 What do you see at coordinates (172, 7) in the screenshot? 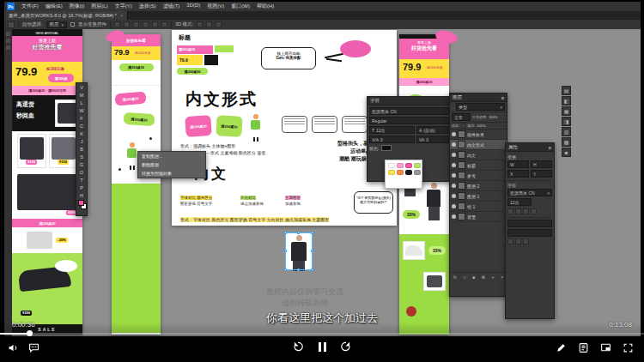
I see `menu-item: 滤镜(T)` at bounding box center [172, 7].